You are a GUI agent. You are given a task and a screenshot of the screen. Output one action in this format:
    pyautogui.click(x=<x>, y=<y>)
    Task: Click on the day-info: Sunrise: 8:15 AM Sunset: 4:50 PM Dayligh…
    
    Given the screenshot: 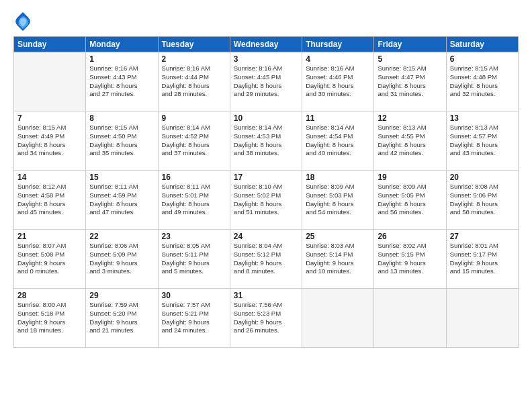 What is the action you would take?
    pyautogui.click(x=122, y=141)
    